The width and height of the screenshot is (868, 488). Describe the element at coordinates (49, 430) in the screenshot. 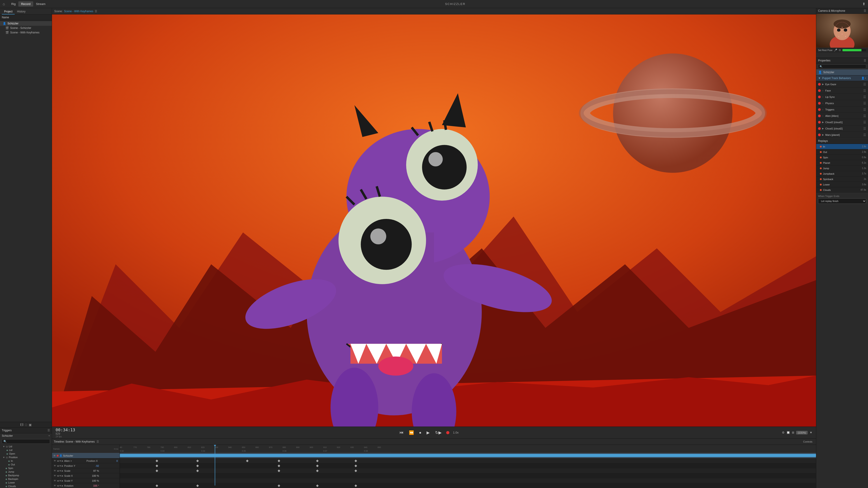

I see `triggers-menu-icon: ☰` at that location.